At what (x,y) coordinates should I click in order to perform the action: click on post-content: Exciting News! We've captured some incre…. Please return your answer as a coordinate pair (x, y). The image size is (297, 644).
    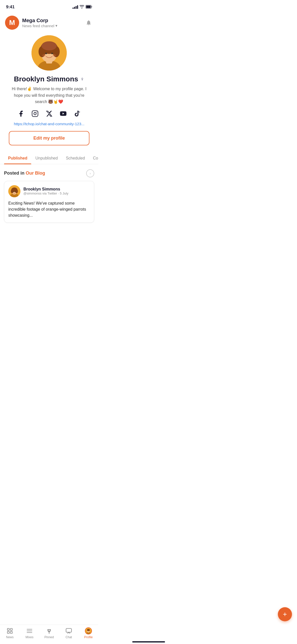
    Looking at the image, I should click on (49, 209).